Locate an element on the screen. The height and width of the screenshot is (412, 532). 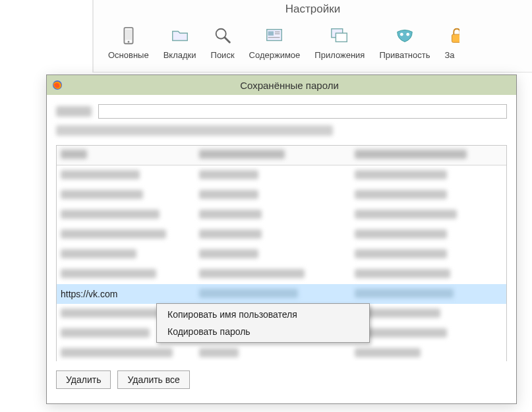
tab-tabs: Вкладки is located at coordinates (180, 42).